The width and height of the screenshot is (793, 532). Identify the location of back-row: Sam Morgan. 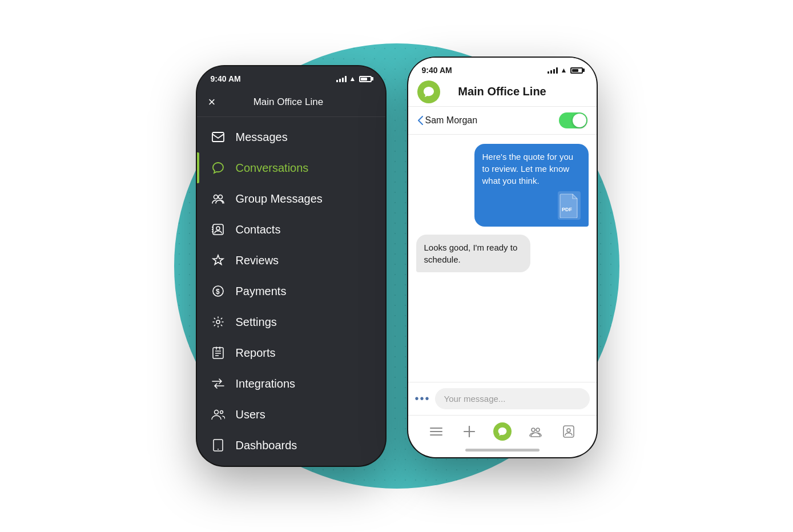
(502, 121).